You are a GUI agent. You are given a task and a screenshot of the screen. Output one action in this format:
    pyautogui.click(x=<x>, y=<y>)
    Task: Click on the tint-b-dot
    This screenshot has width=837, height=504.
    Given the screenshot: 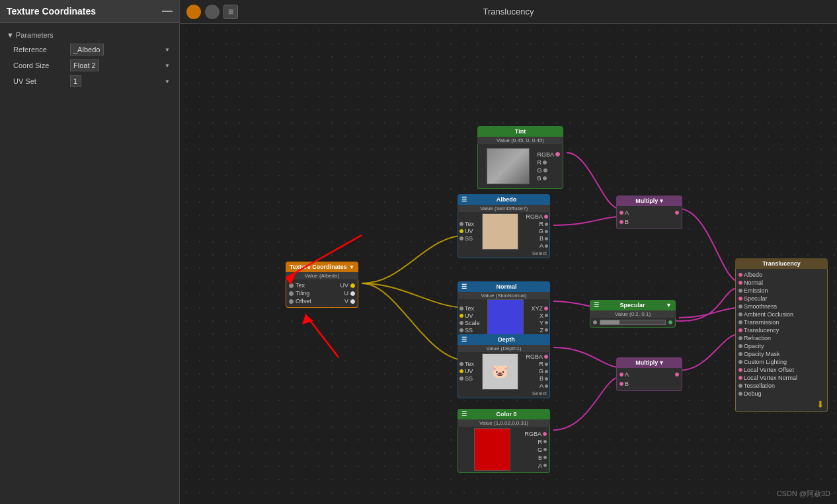 What is the action you would take?
    pyautogui.click(x=545, y=178)
    